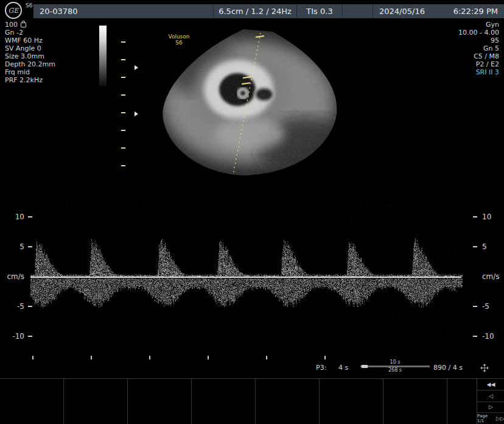 The height and width of the screenshot is (424, 504). Describe the element at coordinates (13, 10) in the screenshot. I see `ge-logo: GE` at that location.